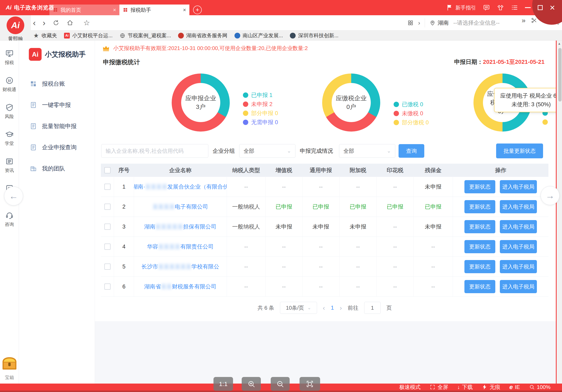  What do you see at coordinates (57, 105) in the screenshot?
I see `sidebar-item-一键零申报: 一键零申报` at bounding box center [57, 105].